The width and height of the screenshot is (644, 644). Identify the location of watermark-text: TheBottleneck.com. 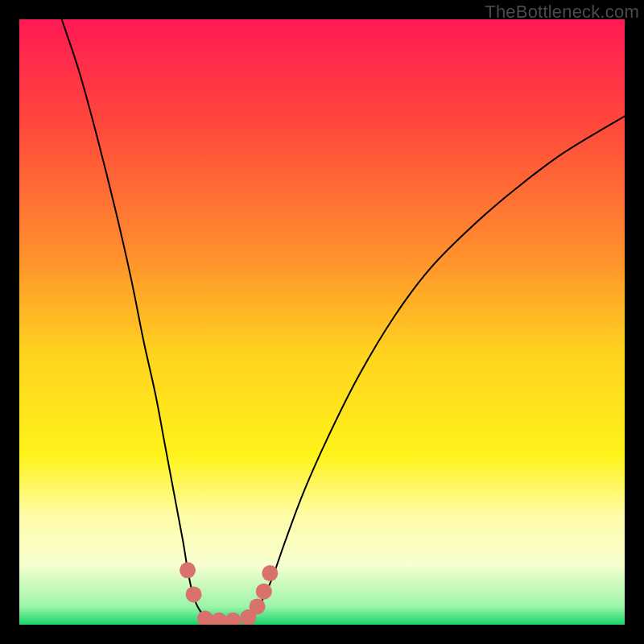
(562, 12).